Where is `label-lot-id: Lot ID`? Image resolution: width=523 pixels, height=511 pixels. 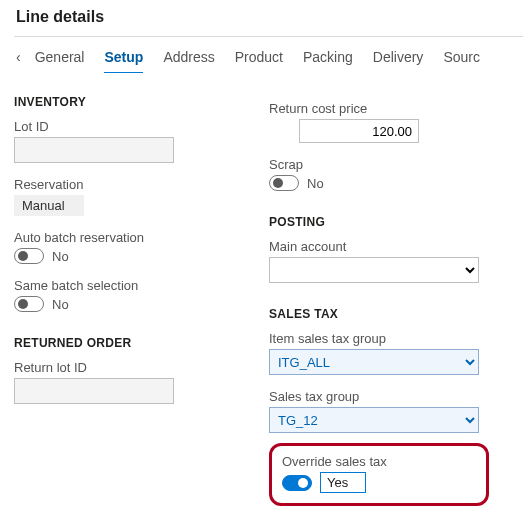
label-lot-id: Lot ID is located at coordinates (126, 126).